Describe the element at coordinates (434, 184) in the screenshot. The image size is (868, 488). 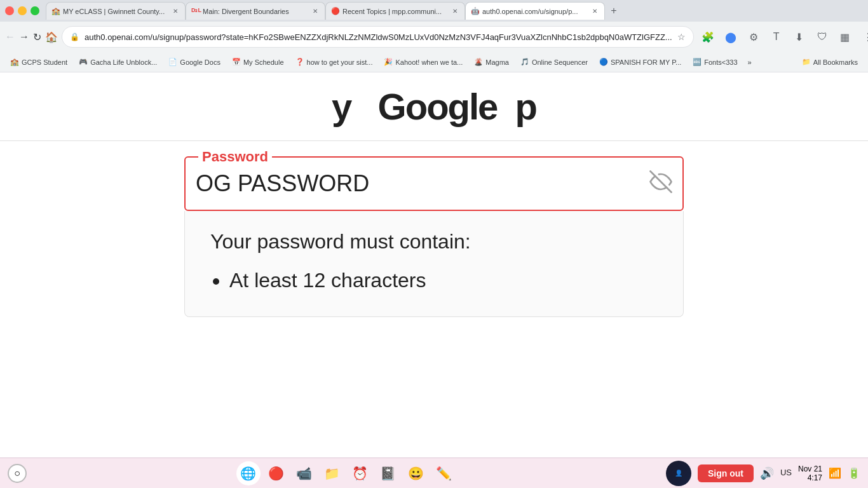
I see `password-container: Password` at that location.